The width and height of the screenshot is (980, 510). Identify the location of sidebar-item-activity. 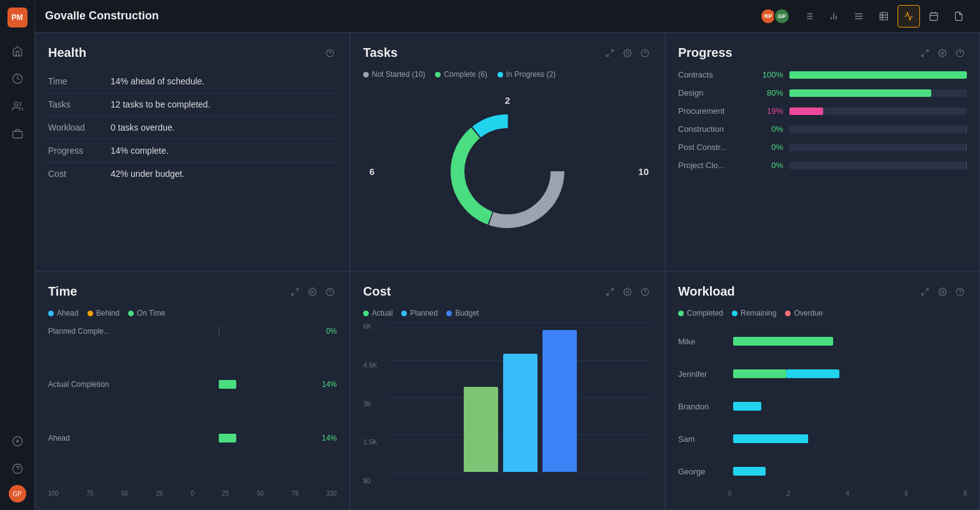
(18, 79).